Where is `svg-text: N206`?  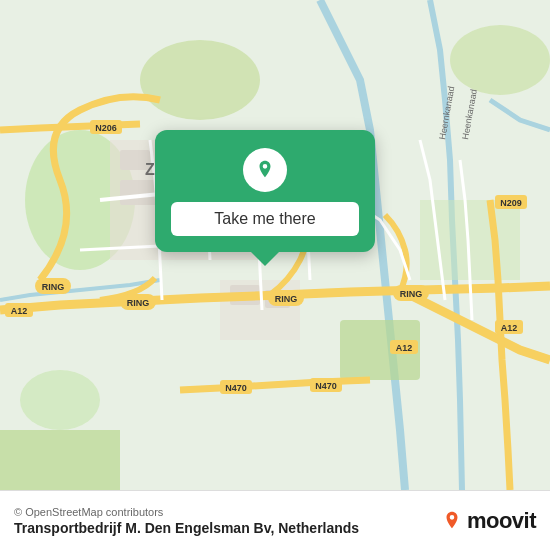 svg-text: N206 is located at coordinates (106, 128).